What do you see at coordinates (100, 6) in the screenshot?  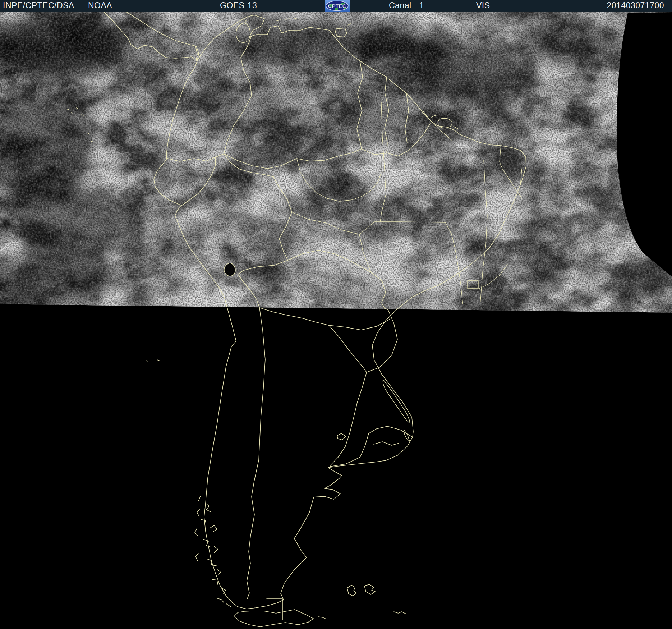 I see `noaa-label: NOAA` at bounding box center [100, 6].